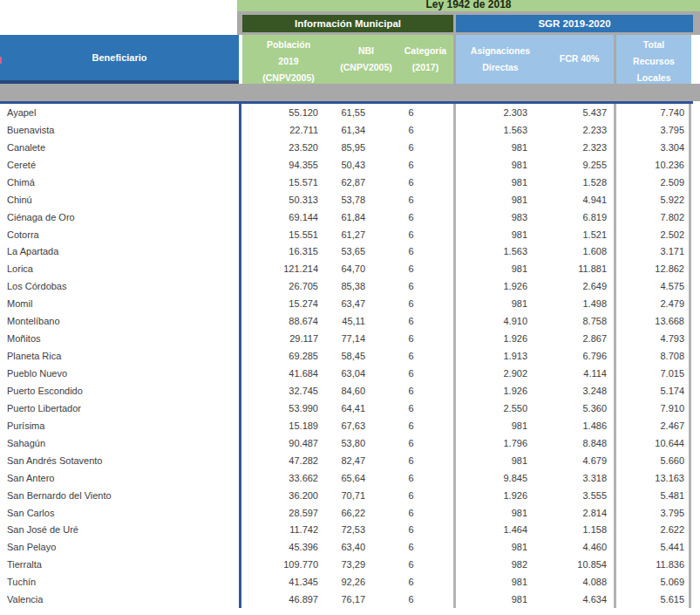 The height and width of the screenshot is (615, 700). Describe the element at coordinates (282, 582) in the screenshot. I see `poblacion-cell: 41.345` at that location.